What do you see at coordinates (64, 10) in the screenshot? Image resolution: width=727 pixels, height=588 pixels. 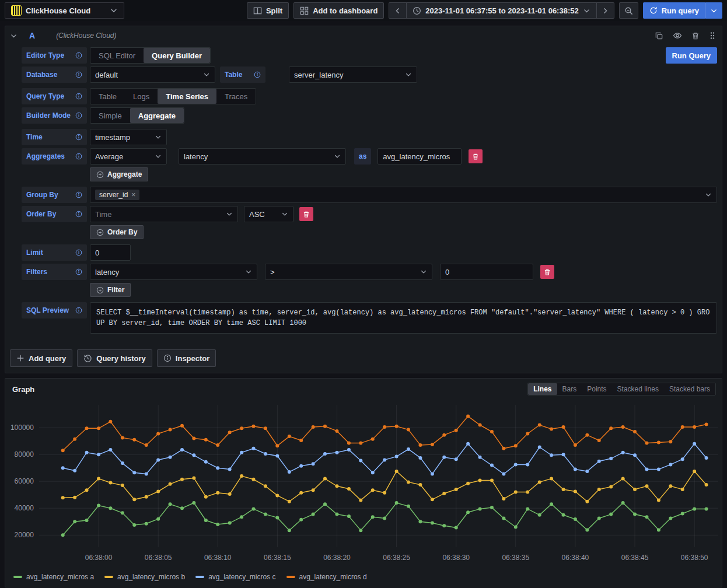 I see `datasource-picker: ClickHouse Cloud` at bounding box center [64, 10].